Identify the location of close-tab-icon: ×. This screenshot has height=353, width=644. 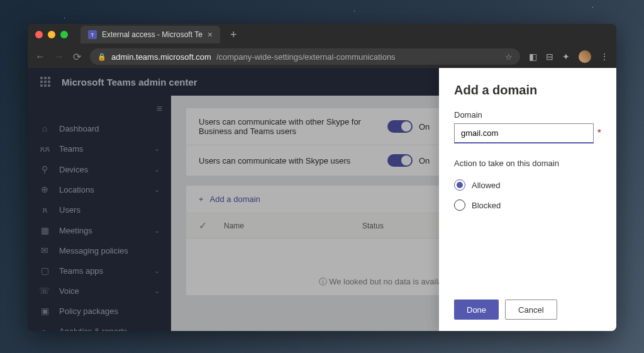
(210, 35).